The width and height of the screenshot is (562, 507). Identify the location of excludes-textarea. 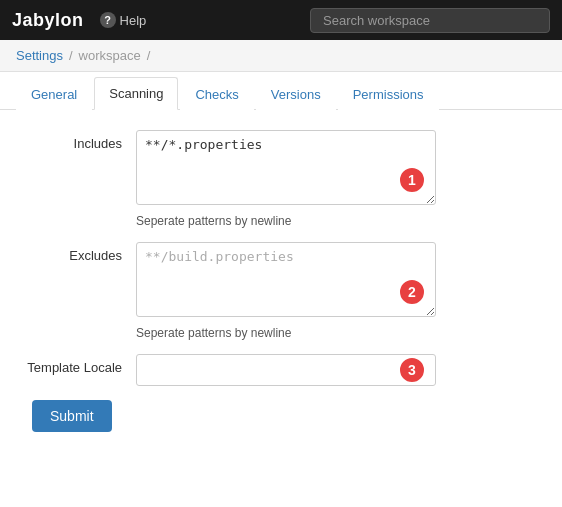
(286, 280).